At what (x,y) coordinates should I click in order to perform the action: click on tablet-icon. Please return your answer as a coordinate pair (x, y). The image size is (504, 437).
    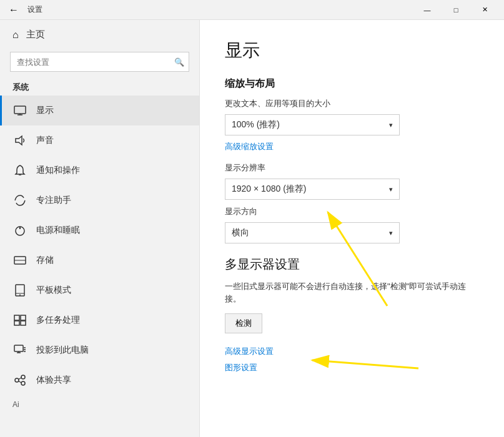
    Looking at the image, I should click on (20, 290).